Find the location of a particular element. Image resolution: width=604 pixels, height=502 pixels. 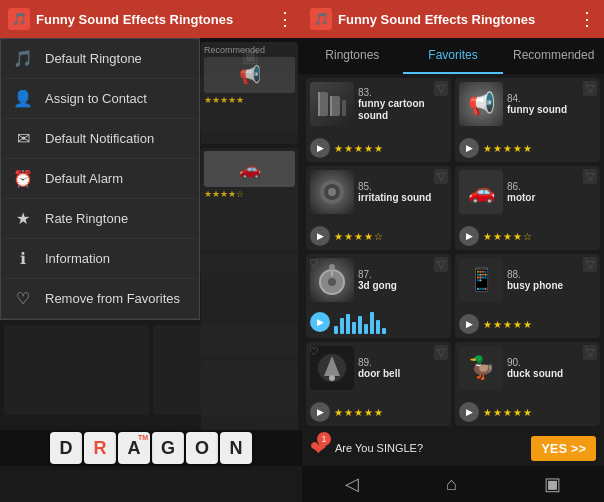

stars-90: ★★★★★ is located at coordinates (508, 412).